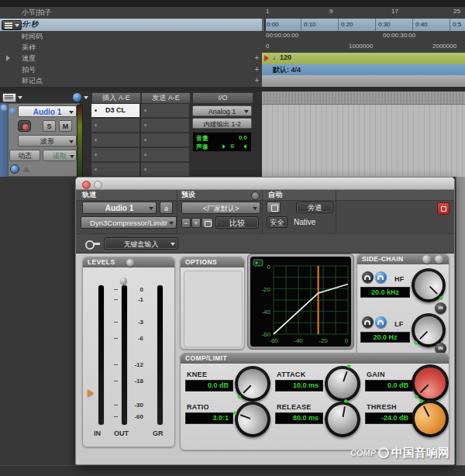 This screenshot has height=476, width=465. What do you see at coordinates (131, 48) in the screenshot?
I see `ruler-row-samples: 采样` at bounding box center [131, 48].